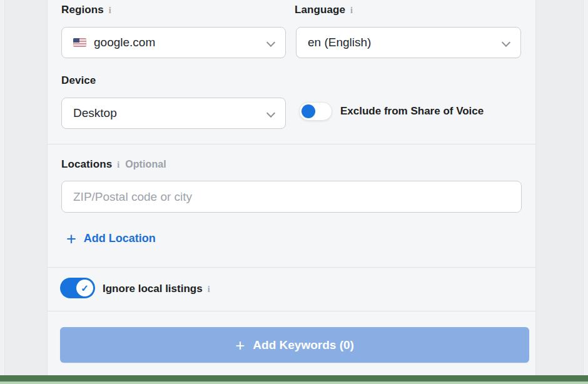 This screenshot has height=384, width=588. What do you see at coordinates (111, 239) in the screenshot?
I see `add-location-button: + Add Location` at bounding box center [111, 239].